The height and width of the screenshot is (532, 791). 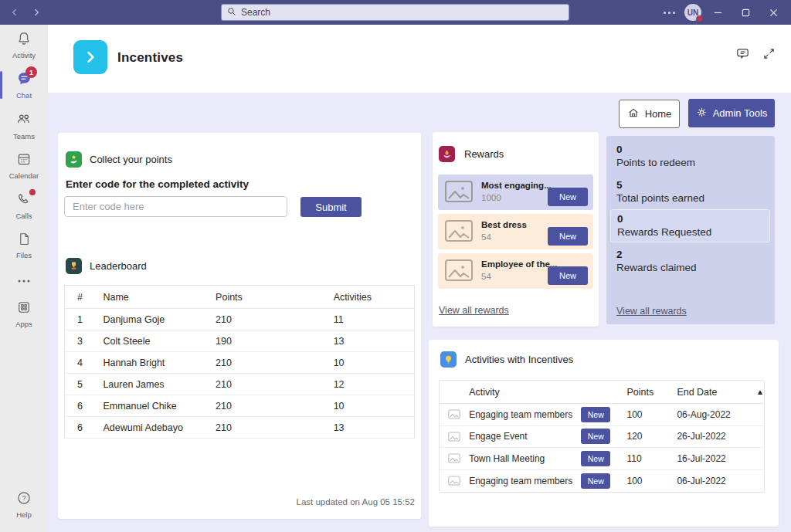 I want to click on table-row: Engaging team members New 100 06-Jul-202…, so click(x=602, y=482).